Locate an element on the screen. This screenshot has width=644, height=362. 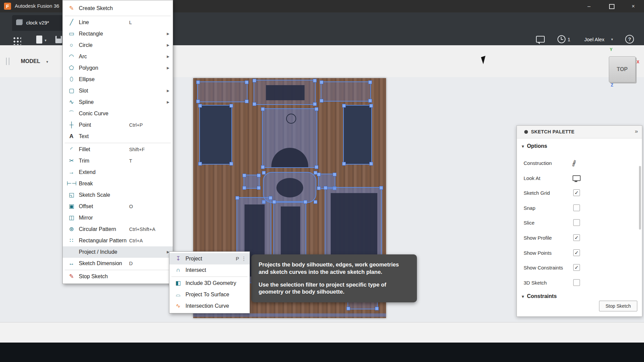
menu-separator is located at coordinates (118, 16).